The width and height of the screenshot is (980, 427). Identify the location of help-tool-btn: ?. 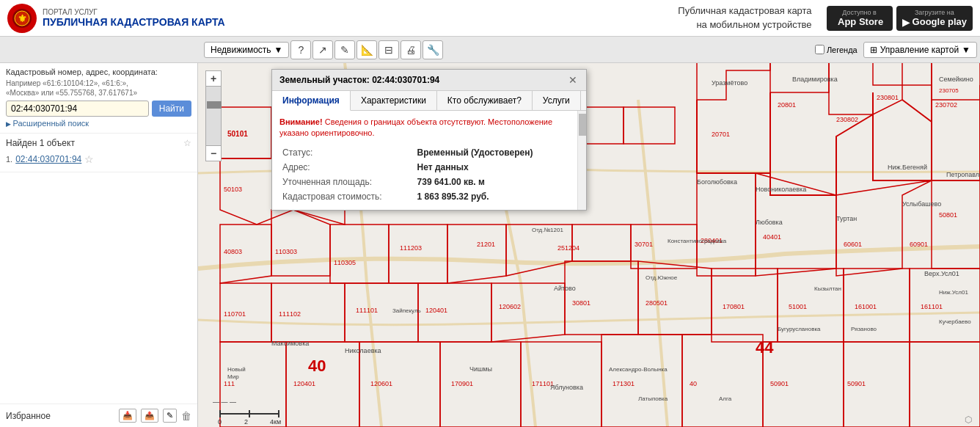
(301, 50).